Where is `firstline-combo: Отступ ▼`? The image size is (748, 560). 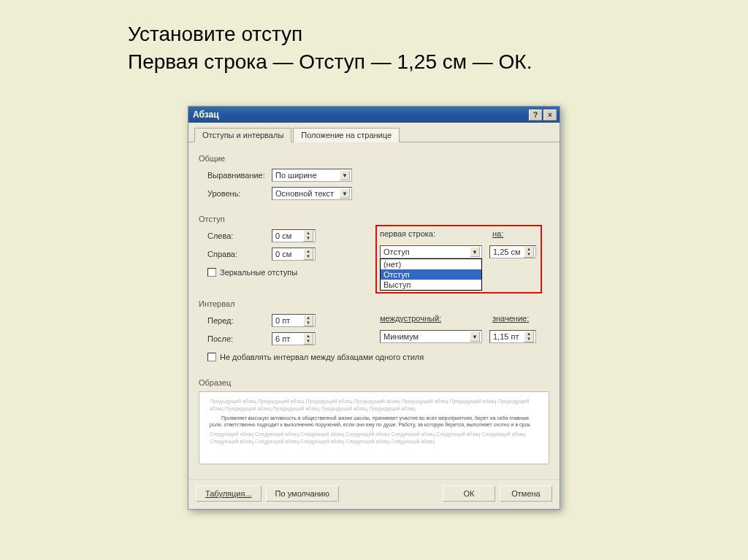 firstline-combo: Отступ ▼ is located at coordinates (431, 252).